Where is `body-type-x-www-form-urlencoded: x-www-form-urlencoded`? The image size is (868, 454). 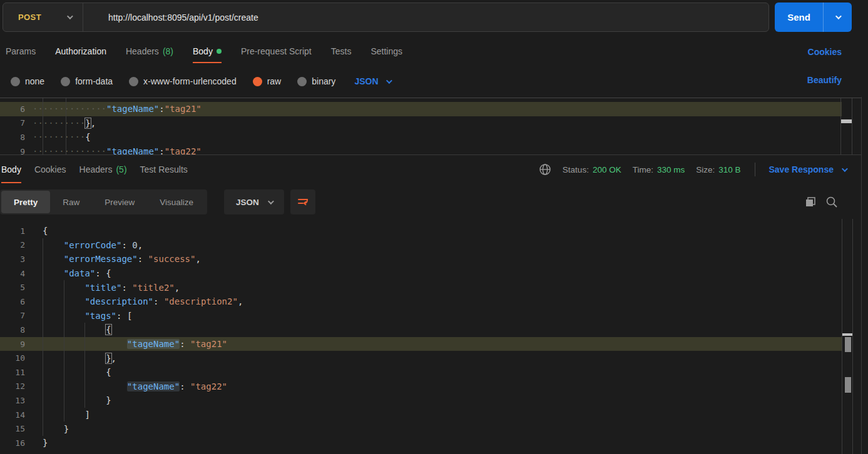
body-type-x-www-form-urlencoded: x-www-form-urlencoded is located at coordinates (183, 81).